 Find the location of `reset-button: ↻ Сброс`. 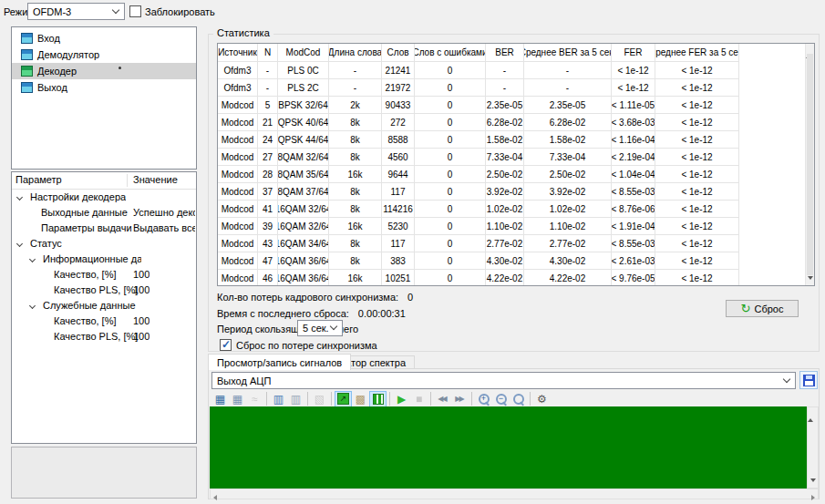

reset-button: ↻ Сброс is located at coordinates (762, 308).